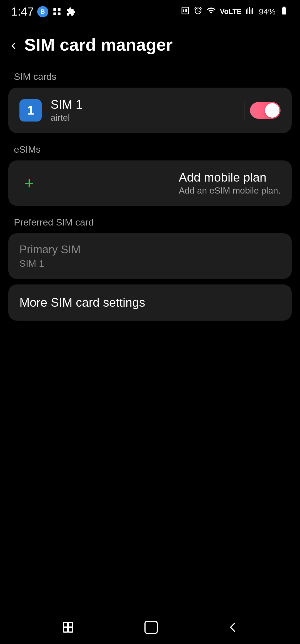 This screenshot has width=300, height=644. Describe the element at coordinates (31, 110) in the screenshot. I see `sim1-badge: 1` at that location.